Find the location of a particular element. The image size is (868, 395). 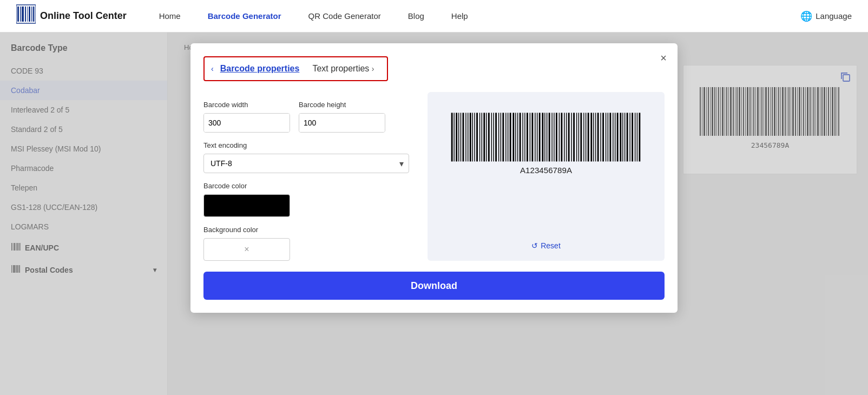

background-color-swatch: × is located at coordinates (247, 249).